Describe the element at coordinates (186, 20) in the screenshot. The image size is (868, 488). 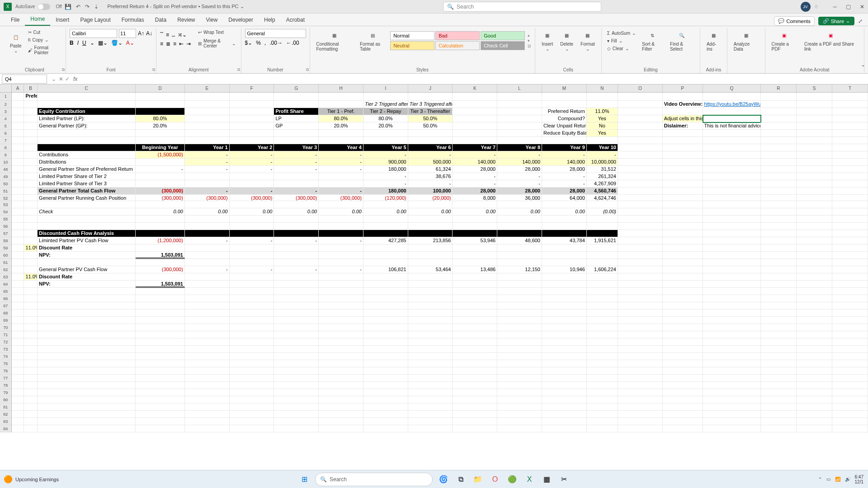
I see `tab-review: Review` at that location.